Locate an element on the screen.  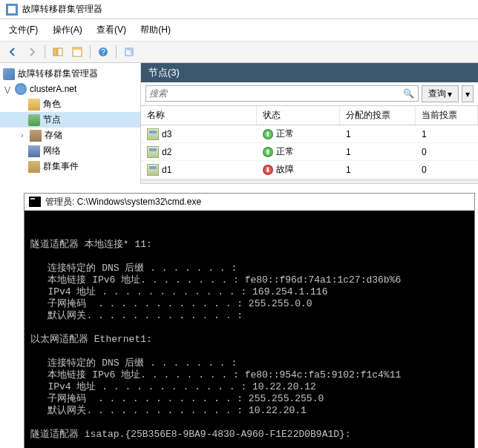
window-title: 故障转移群集管理器 is located at coordinates (62, 9).